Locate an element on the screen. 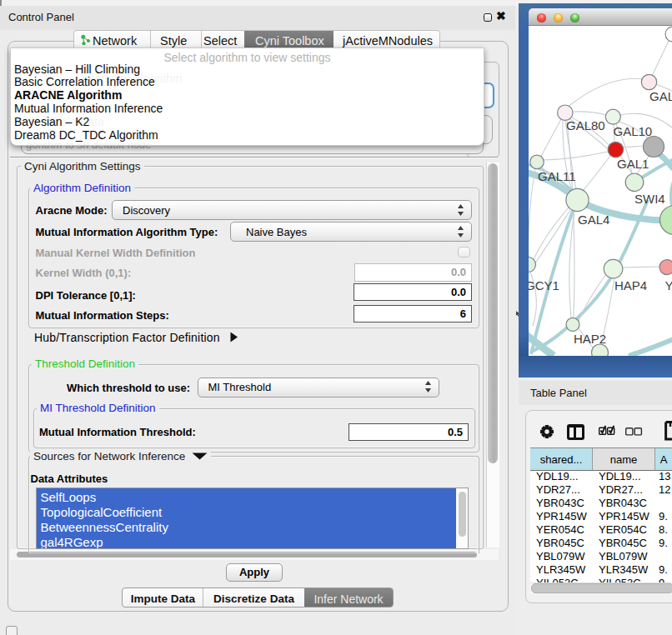  svg-text: HAP2 is located at coordinates (590, 338).